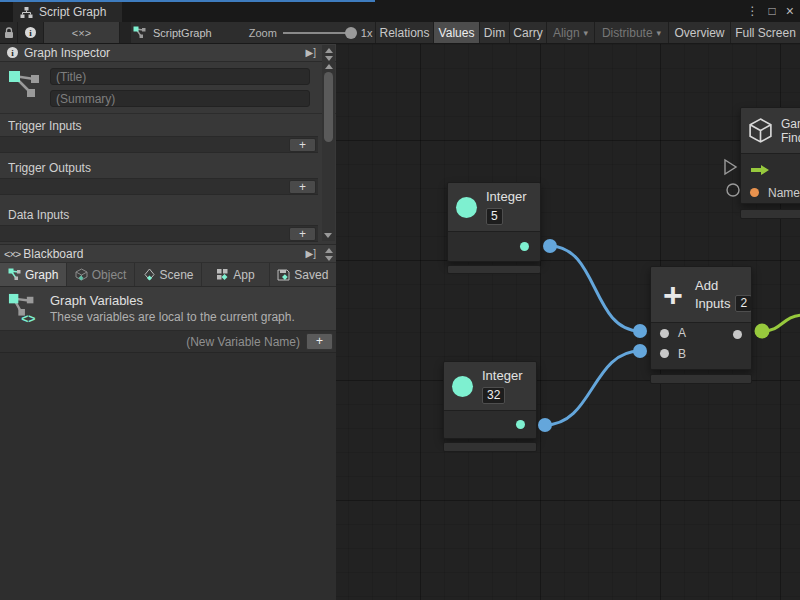 This screenshot has width=800, height=600. Describe the element at coordinates (172, 300) in the screenshot. I see `graph-variables-title: Graph Variables` at that location.